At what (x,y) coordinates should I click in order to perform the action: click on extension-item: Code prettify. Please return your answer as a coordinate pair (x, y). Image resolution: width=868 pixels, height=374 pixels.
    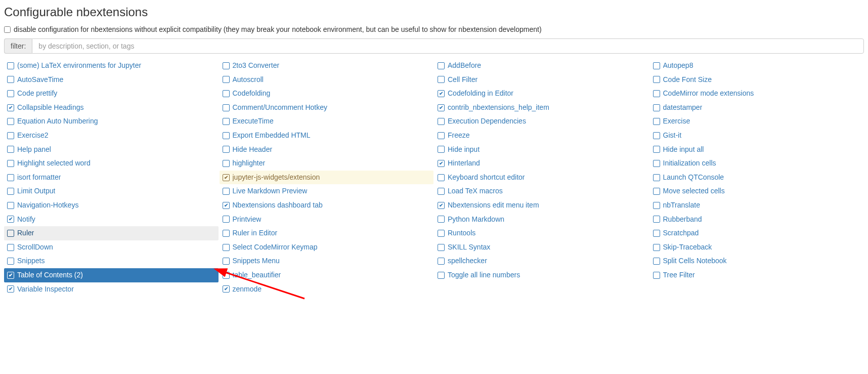
    Looking at the image, I should click on (111, 94).